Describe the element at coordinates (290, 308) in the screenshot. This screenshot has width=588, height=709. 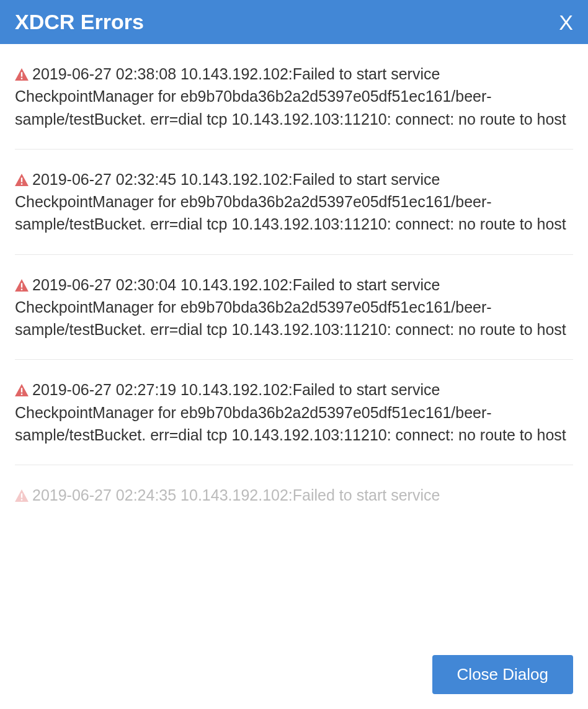
I see `error-message: 2019-06-27 02:30:04 10.143.192.102:Faile…` at that location.